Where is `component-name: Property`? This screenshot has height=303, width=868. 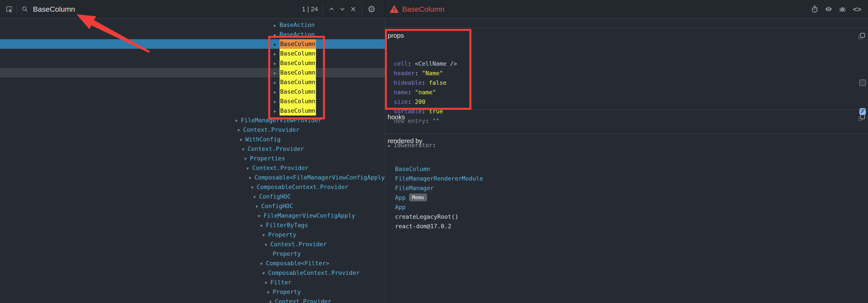
component-name: Property is located at coordinates (287, 254).